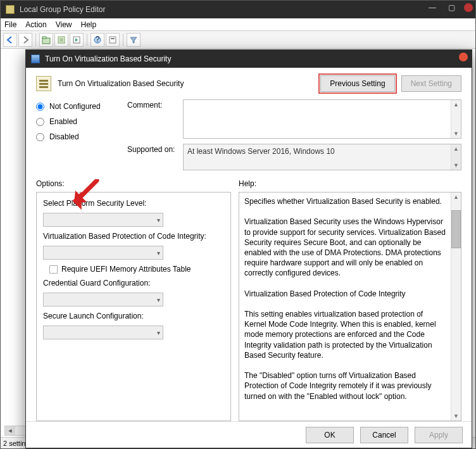 Image resolution: width=476 pixels, height=449 pixels. I want to click on forward-button, so click(25, 40).